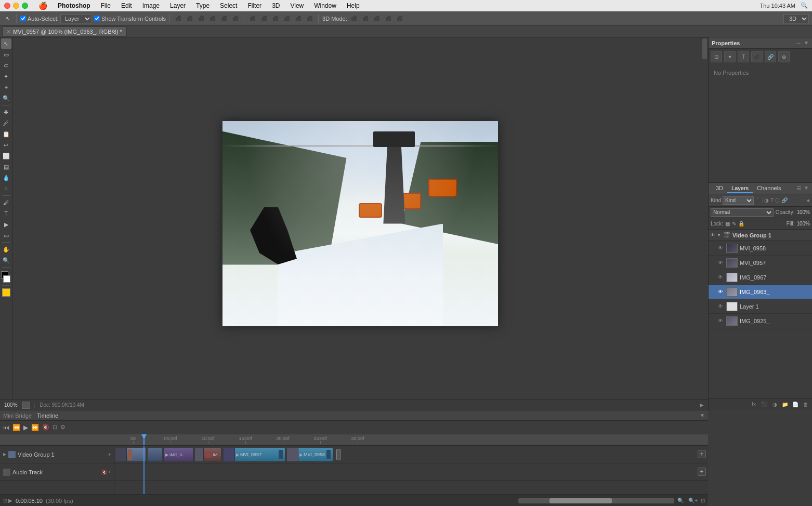  Describe the element at coordinates (35, 428) in the screenshot. I see `step-forward-btn: ⏩` at that location.